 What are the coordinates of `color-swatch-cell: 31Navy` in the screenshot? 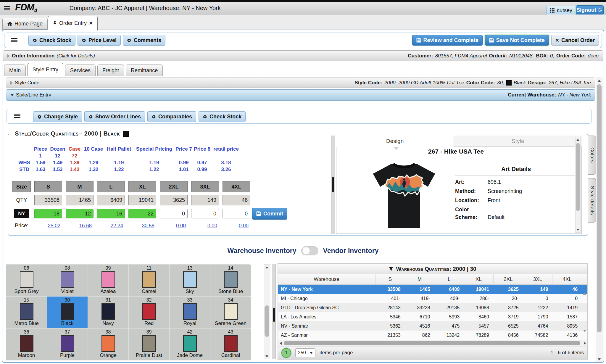 It's located at (108, 313).